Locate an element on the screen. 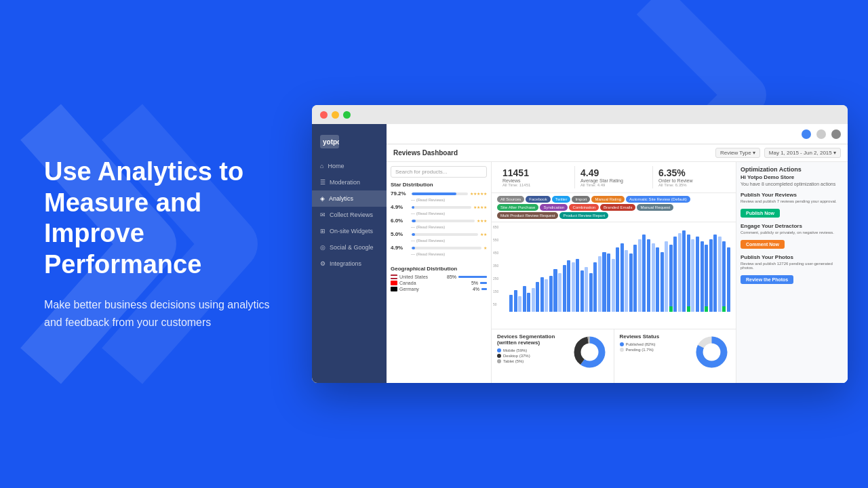 The width and height of the screenshot is (868, 488). notification-icon is located at coordinates (806, 134).